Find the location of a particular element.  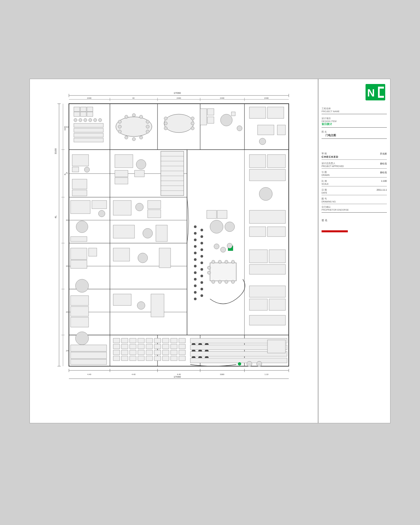

svg-text: 4.40 is located at coordinates (89, 374).